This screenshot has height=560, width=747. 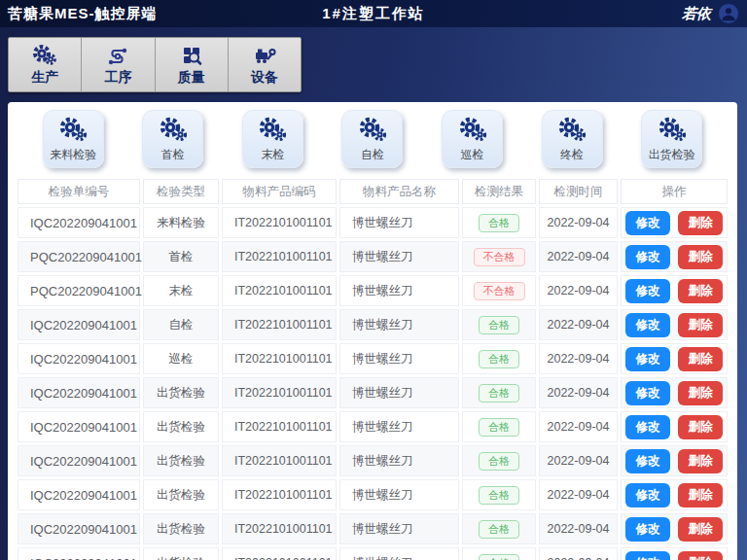 I want to click on nav-label: 质量, so click(x=192, y=78).